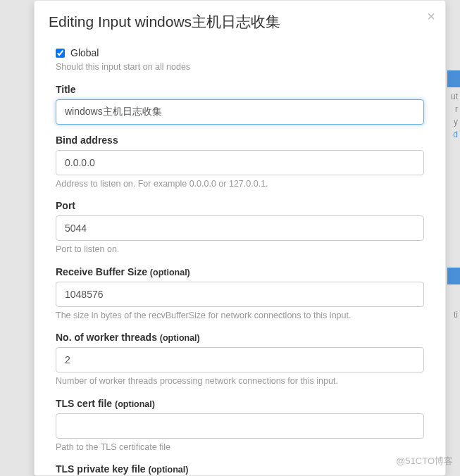 The height and width of the screenshot is (476, 460). I want to click on title-field: Title, so click(240, 104).